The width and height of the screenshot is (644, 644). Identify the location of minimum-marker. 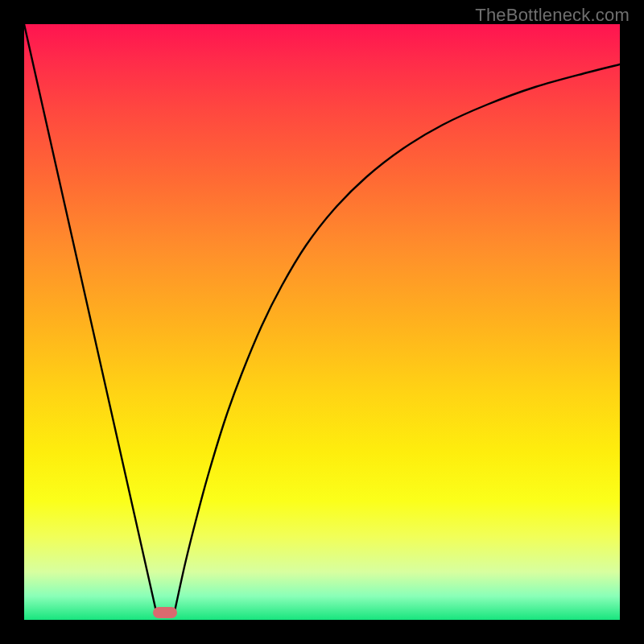
(165, 613).